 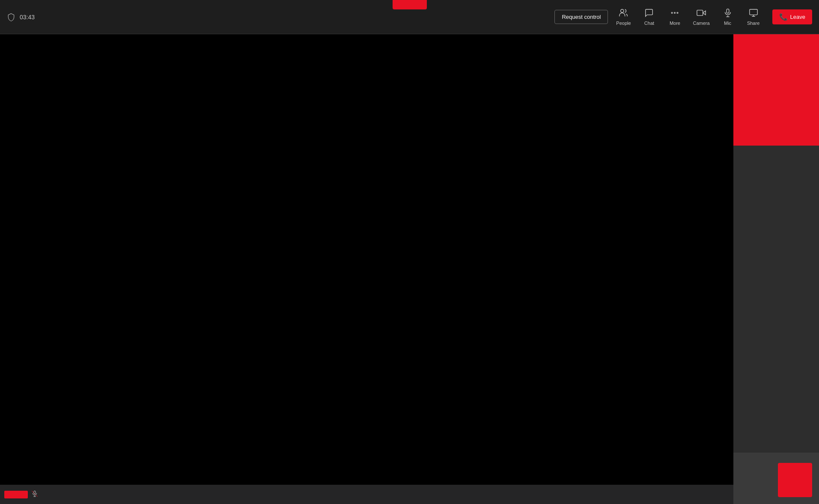 What do you see at coordinates (776, 478) in the screenshot?
I see `participant-small-area` at bounding box center [776, 478].